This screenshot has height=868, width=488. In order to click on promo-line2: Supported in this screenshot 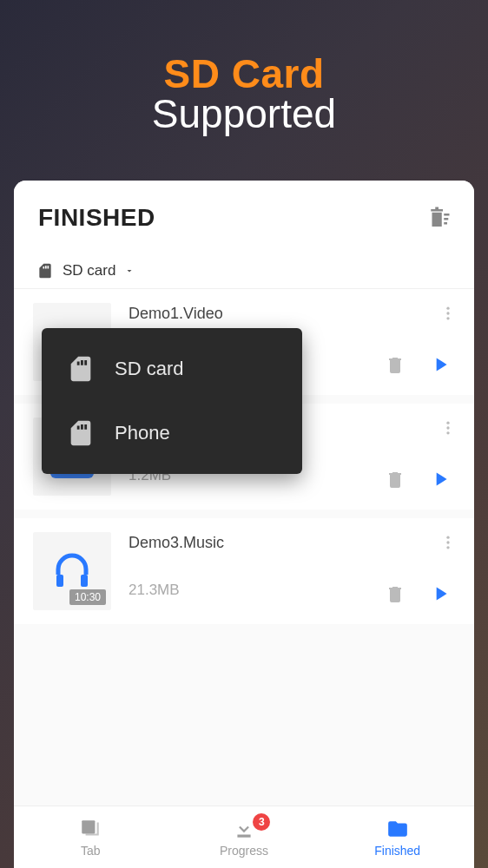, I will do `click(244, 114)`.